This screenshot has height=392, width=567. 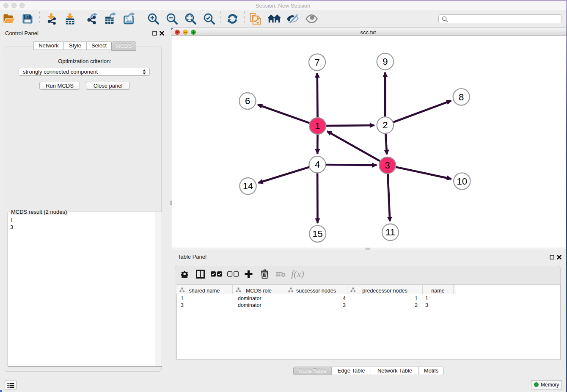 I want to click on svg-text: 4, so click(x=317, y=164).